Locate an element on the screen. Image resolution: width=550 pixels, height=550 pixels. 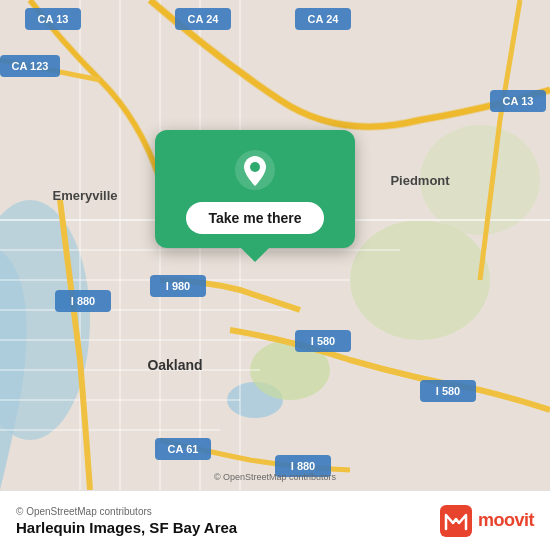
copyright-text: © OpenStreetMap contributors is located at coordinates (126, 512).